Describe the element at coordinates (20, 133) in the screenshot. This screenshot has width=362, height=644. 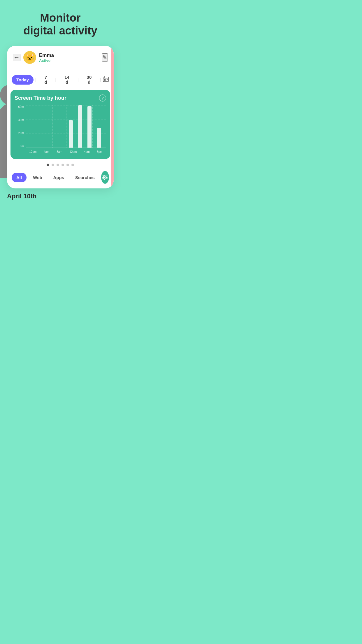
I see `y-label-20: 20m` at that location.